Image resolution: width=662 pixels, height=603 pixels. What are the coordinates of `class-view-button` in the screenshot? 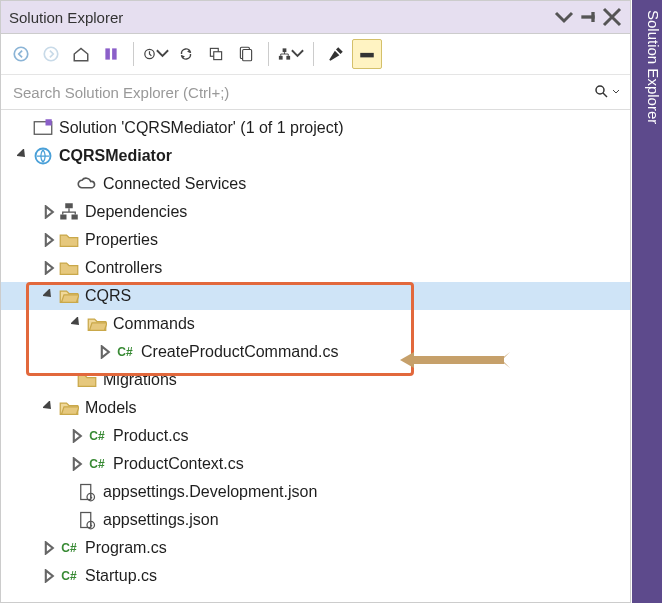 It's located at (291, 54).